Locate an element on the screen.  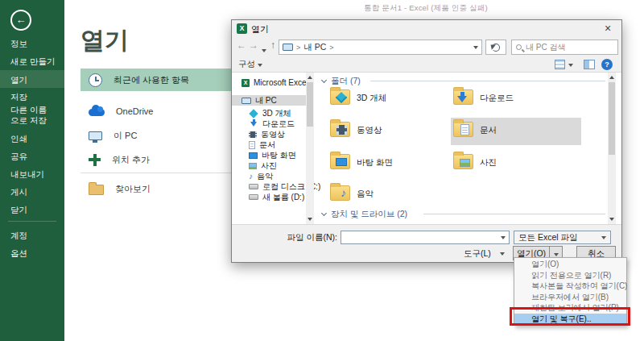
tree-item-videos: 동영상 is located at coordinates (267, 134).